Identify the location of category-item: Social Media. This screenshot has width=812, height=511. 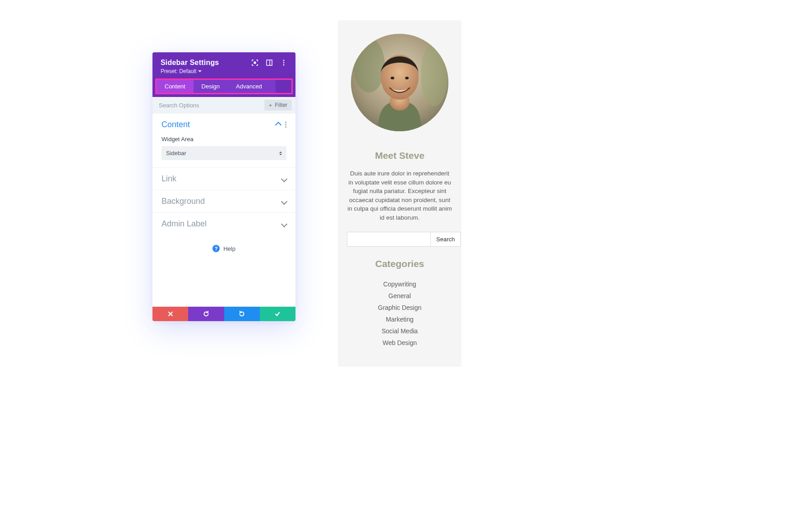
(400, 331).